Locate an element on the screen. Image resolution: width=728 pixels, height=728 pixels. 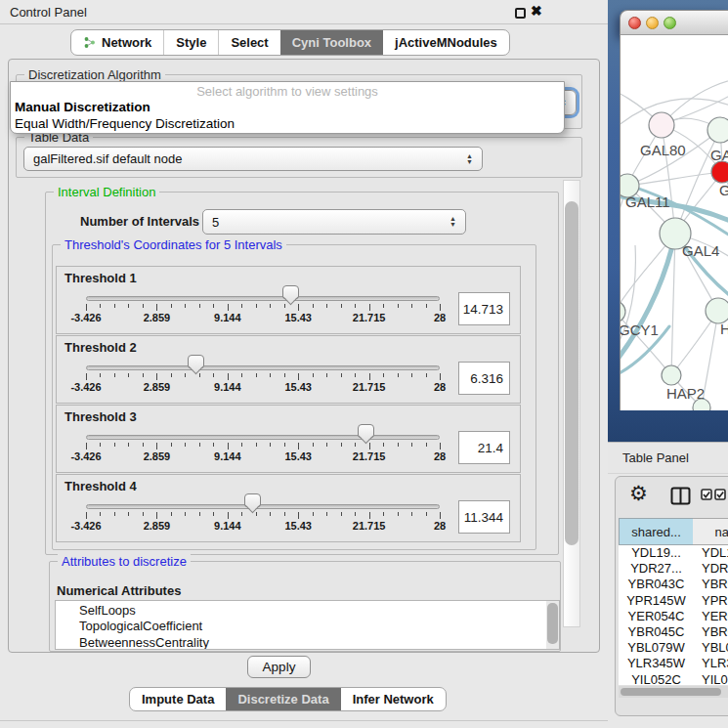
slider-tick-labels: -3.4262.8599.14415.4321.71528 is located at coordinates (263, 319).